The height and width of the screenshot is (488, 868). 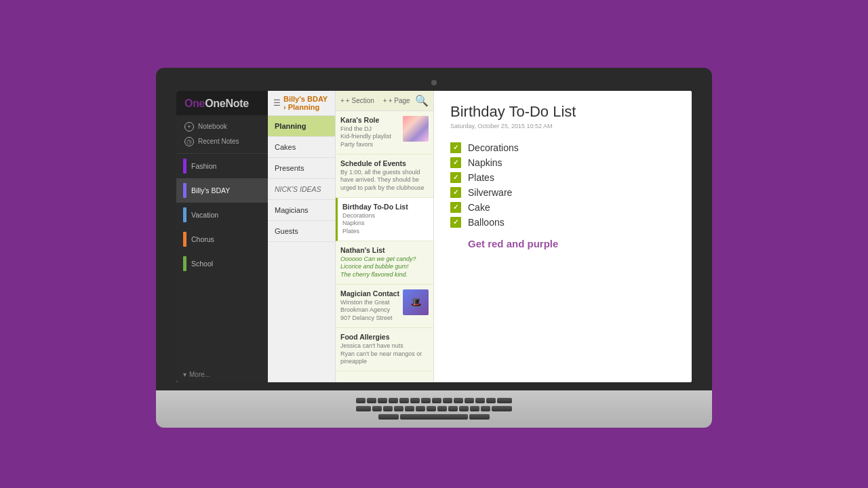 What do you see at coordinates (456, 178) in the screenshot?
I see `checkbox-plates` at bounding box center [456, 178].